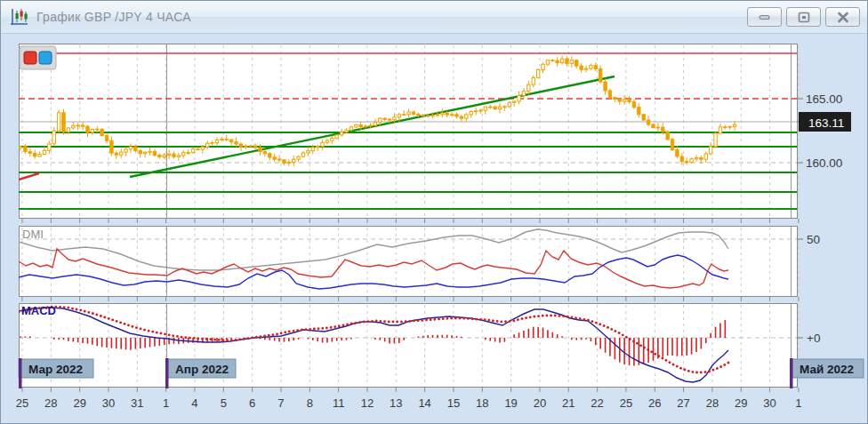 The image size is (868, 424). I want to click on buy-swatch, so click(45, 58).